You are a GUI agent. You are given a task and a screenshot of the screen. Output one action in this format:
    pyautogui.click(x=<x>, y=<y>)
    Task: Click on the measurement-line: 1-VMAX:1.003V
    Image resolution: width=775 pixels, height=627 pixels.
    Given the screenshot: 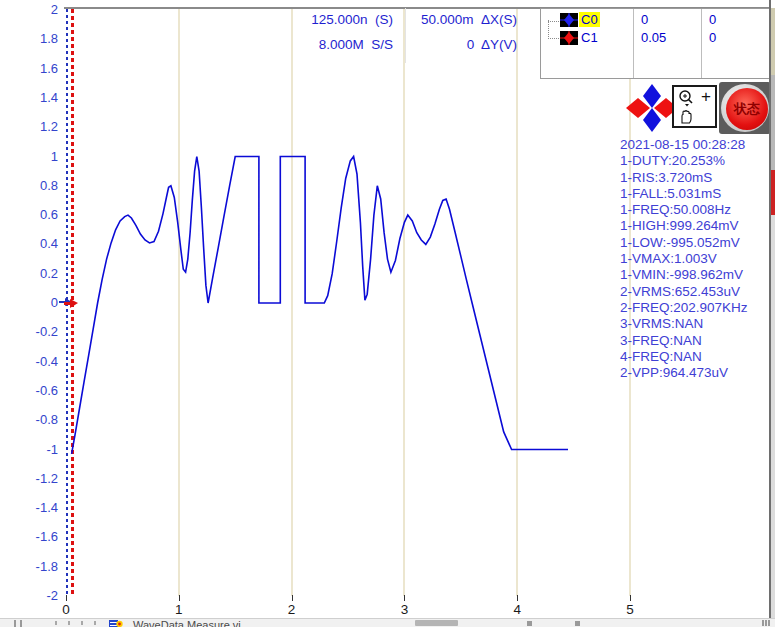 What is the action you would take?
    pyautogui.click(x=696, y=259)
    